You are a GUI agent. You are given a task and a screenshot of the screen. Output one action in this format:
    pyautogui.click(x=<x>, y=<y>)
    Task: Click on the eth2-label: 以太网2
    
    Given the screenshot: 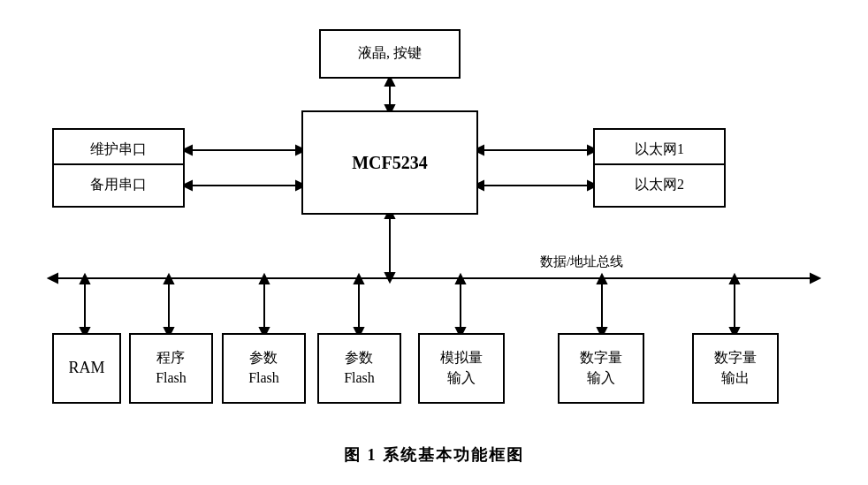 What is the action you would take?
    pyautogui.click(x=659, y=185)
    